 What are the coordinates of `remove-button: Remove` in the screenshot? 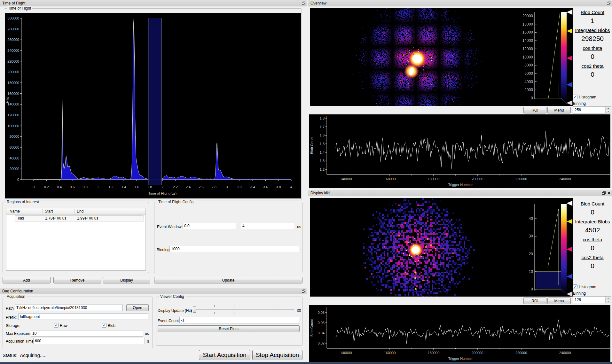 It's located at (77, 280).